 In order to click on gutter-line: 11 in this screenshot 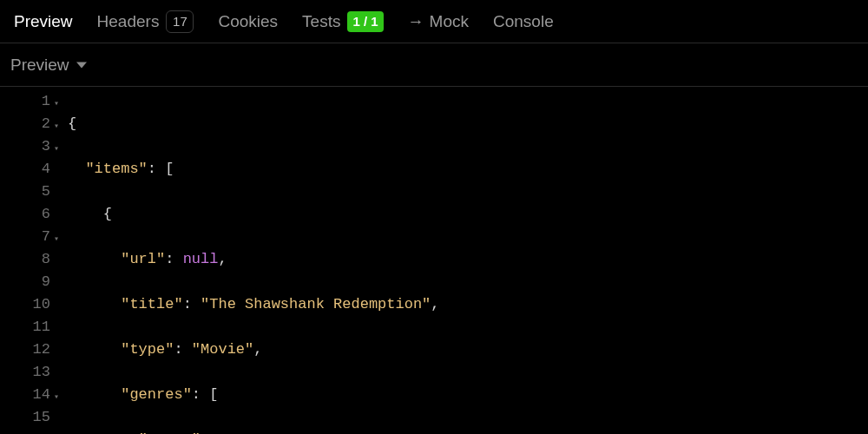, I will do `click(34, 327)`.